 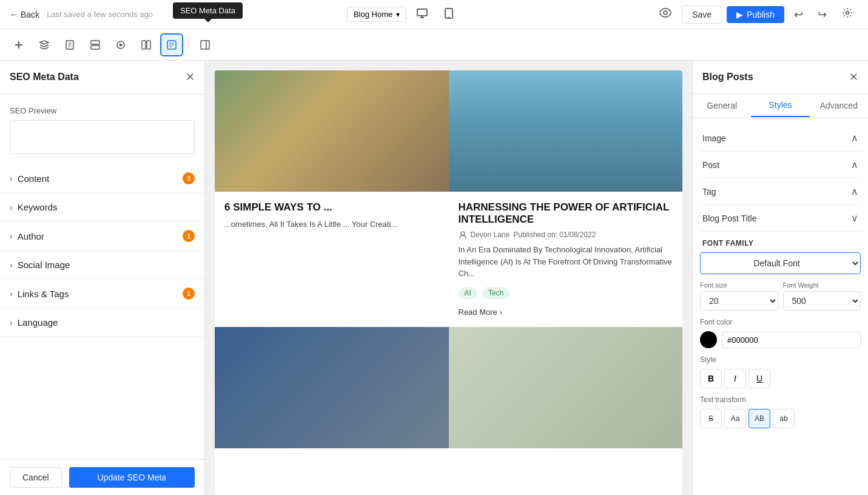 What do you see at coordinates (780, 192) in the screenshot?
I see `section-tag: Tag ∧` at bounding box center [780, 192].